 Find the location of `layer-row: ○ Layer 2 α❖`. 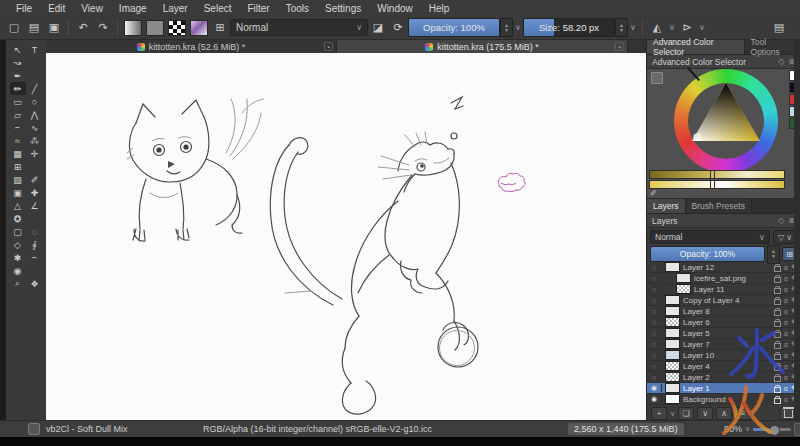

layer-row: ○ Layer 2 α❖ is located at coordinates (724, 378).